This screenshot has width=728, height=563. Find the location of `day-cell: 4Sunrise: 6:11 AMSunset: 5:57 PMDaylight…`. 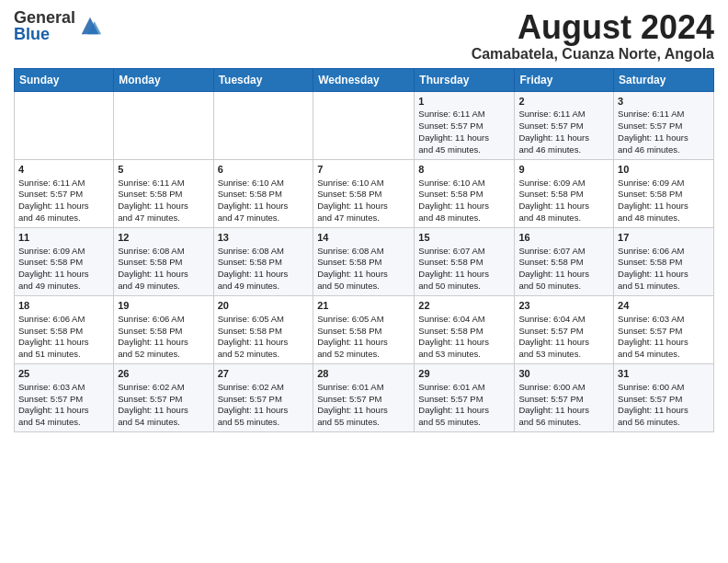

day-cell: 4Sunrise: 6:11 AMSunset: 5:57 PMDaylight… is located at coordinates (64, 193).